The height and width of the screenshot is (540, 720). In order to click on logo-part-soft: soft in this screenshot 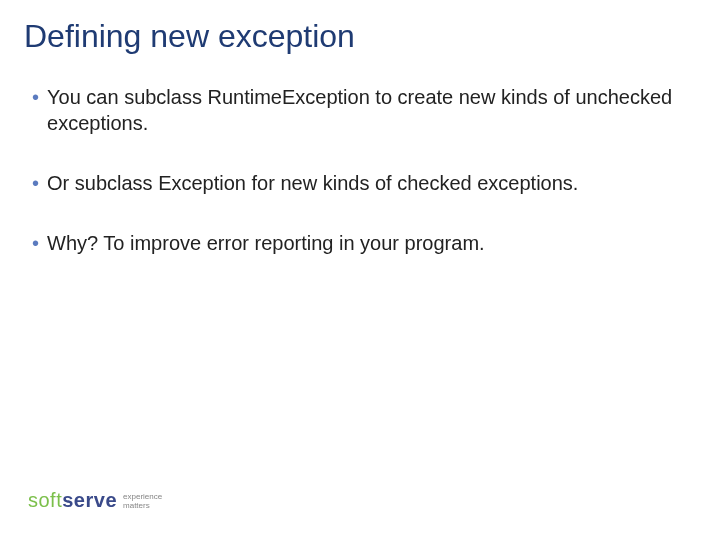, I will do `click(45, 500)`.